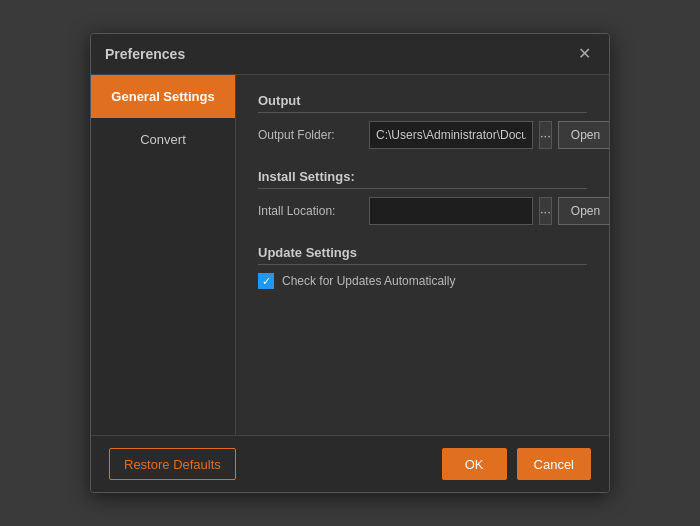  What do you see at coordinates (451, 135) in the screenshot?
I see `output-folder-input` at bounding box center [451, 135].